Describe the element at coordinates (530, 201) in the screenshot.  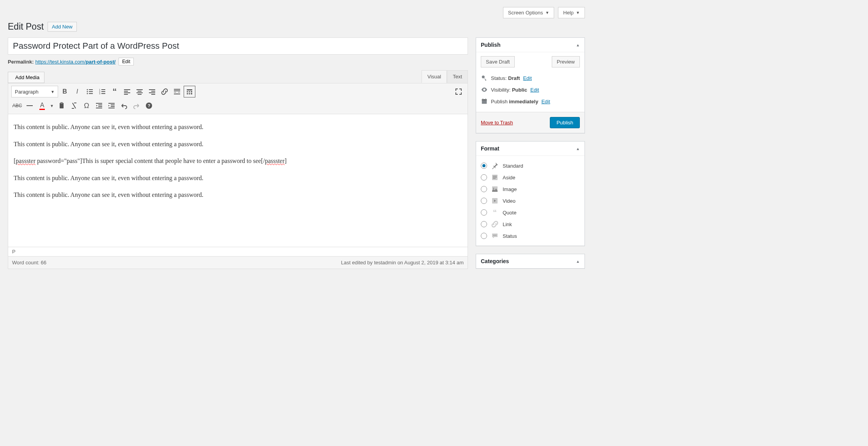
I see `format-list: Standard Aside Image` at that location.